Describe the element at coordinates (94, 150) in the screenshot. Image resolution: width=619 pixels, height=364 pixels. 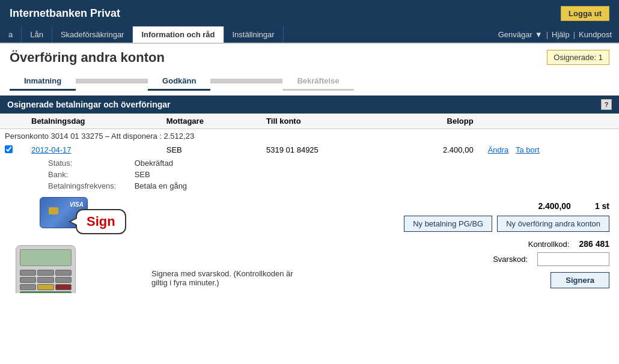
I see `payment-date: 2012-04-17` at that location.